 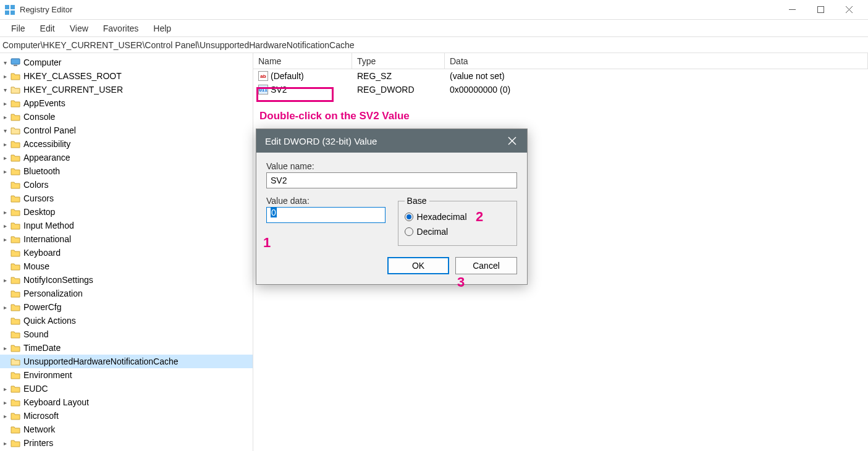 I want to click on tree-quickactions: ▸Quick Actions, so click(x=126, y=321).